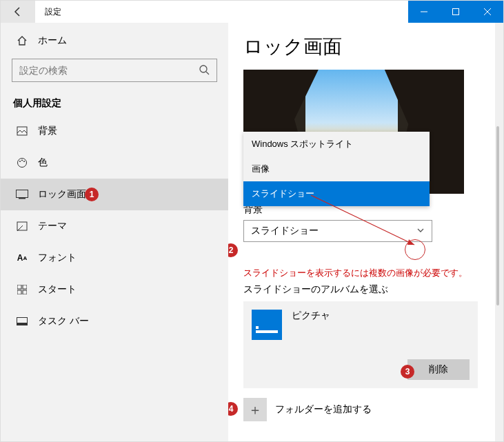  Describe the element at coordinates (48, 131) in the screenshot. I see `nav-label: 背景` at that location.